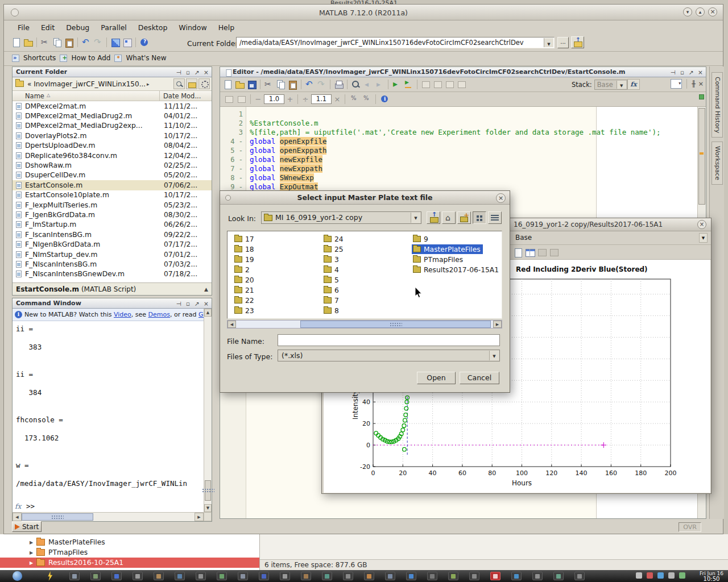 This screenshot has width=728, height=582. I want to click on file-row: F_NIscanIntensBG.m07/03/2..., so click(112, 264).